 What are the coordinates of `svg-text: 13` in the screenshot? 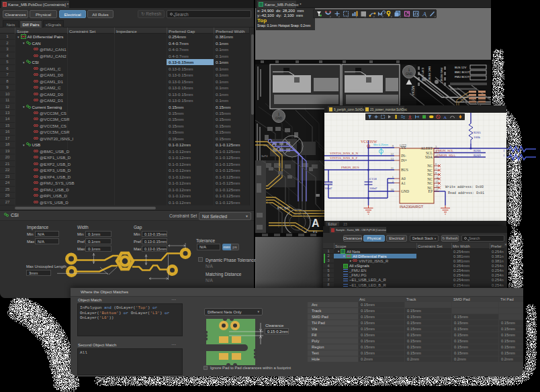 It's located at (392, 158).